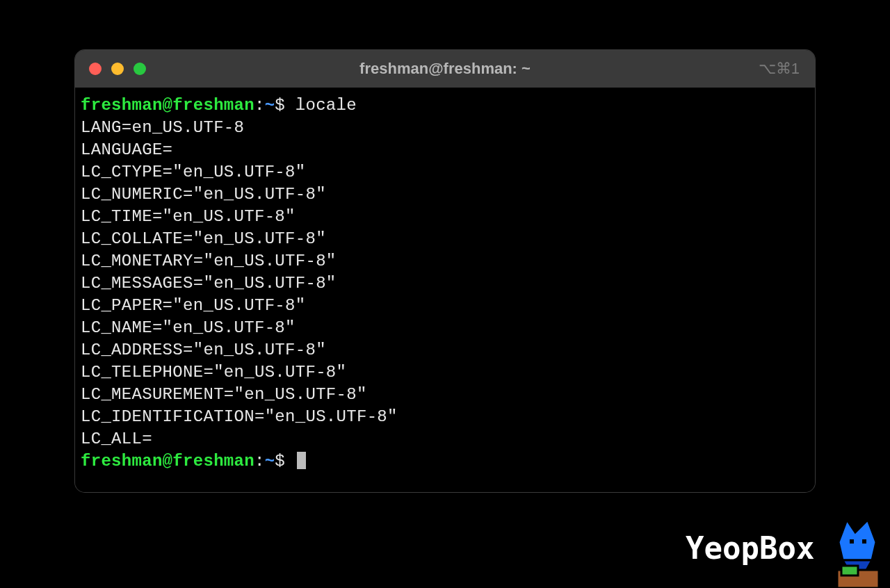  Describe the element at coordinates (445, 195) in the screenshot. I see `output-line: LC_NUMERIC="en_US.UTF-8"` at that location.